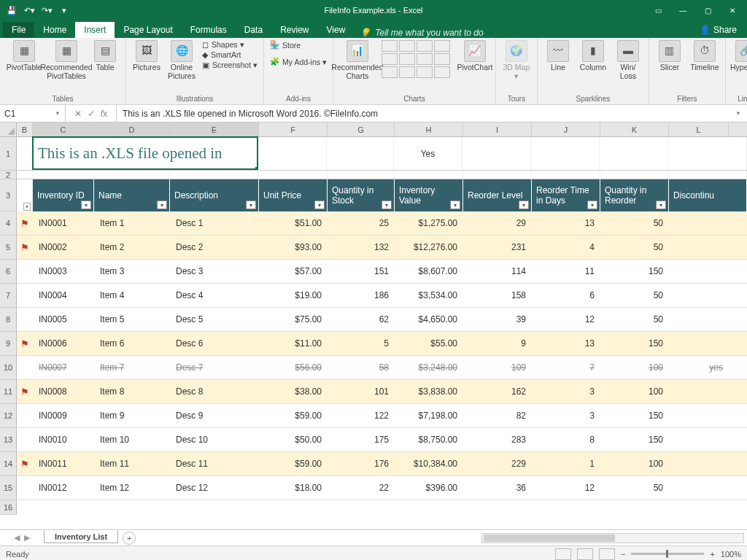 This screenshot has width=747, height=560. I want to click on pivotchart-button: 📈PivotChart, so click(475, 56).